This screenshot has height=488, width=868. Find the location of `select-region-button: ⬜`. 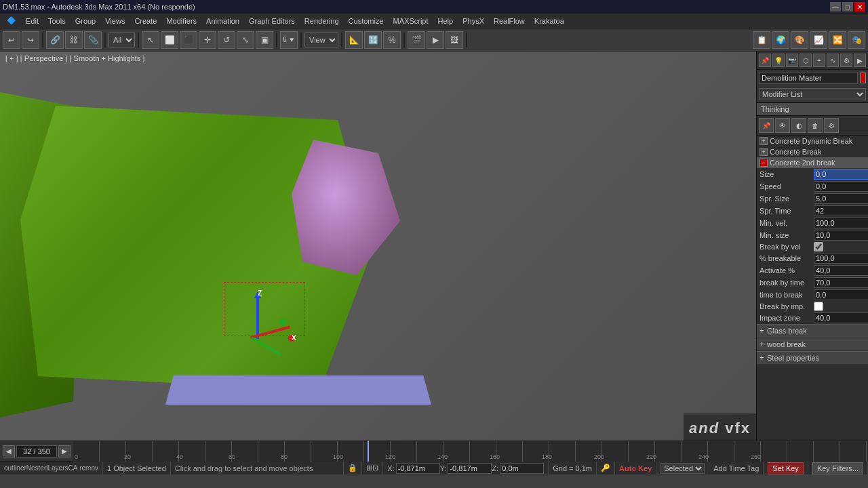

select-region-button: ⬜ is located at coordinates (170, 40).